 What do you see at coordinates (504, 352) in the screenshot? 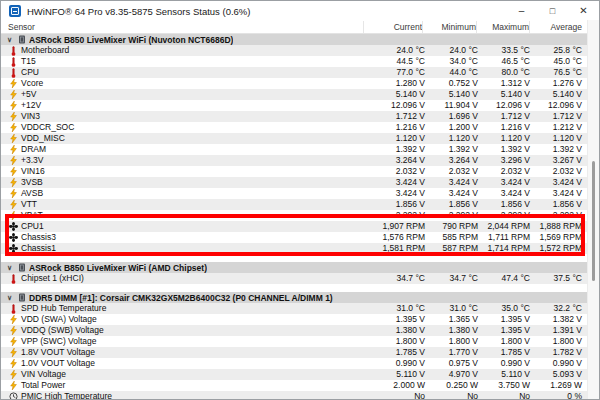
I see `sensor-maximum-value: 1.785 V` at bounding box center [504, 352].